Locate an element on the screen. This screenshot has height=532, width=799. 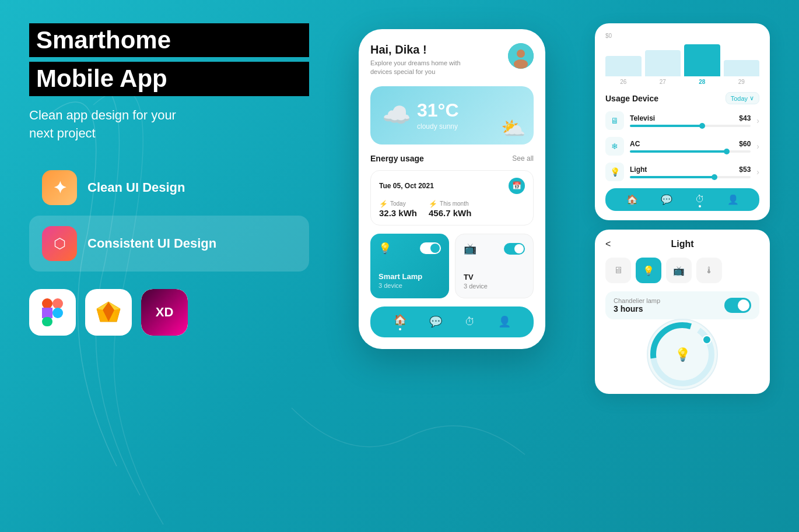
tool-icons: XD is located at coordinates (169, 312).